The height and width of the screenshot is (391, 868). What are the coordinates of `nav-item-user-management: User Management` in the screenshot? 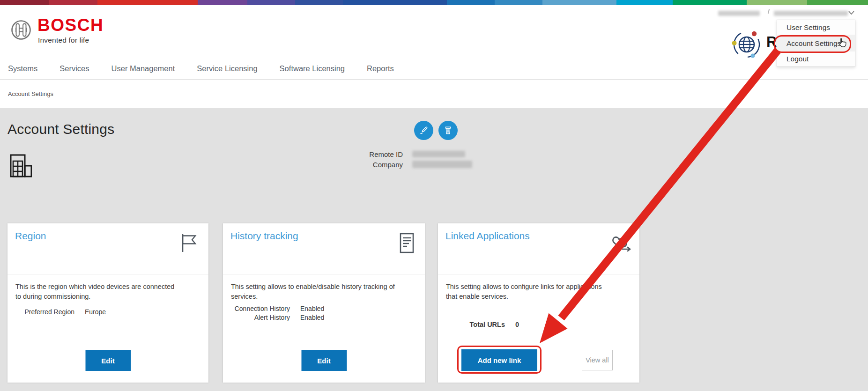 It's located at (143, 68).